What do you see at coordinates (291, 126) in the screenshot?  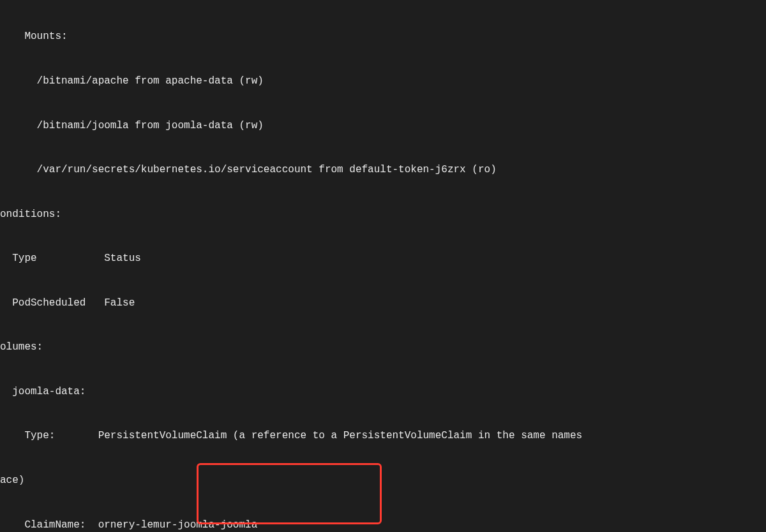 I see `terminal-line: /bitnami/joomla from joomla-data (rw)` at bounding box center [291, 126].